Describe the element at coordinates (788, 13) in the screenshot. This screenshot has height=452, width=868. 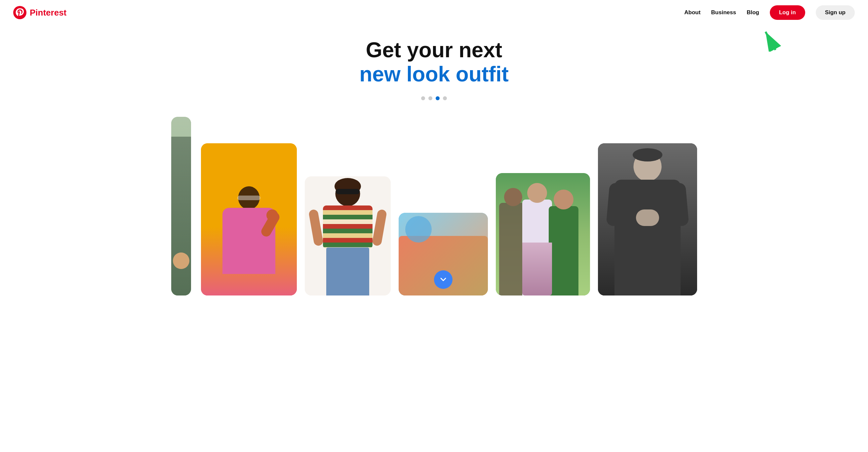
I see `login-button: Log in` at that location.